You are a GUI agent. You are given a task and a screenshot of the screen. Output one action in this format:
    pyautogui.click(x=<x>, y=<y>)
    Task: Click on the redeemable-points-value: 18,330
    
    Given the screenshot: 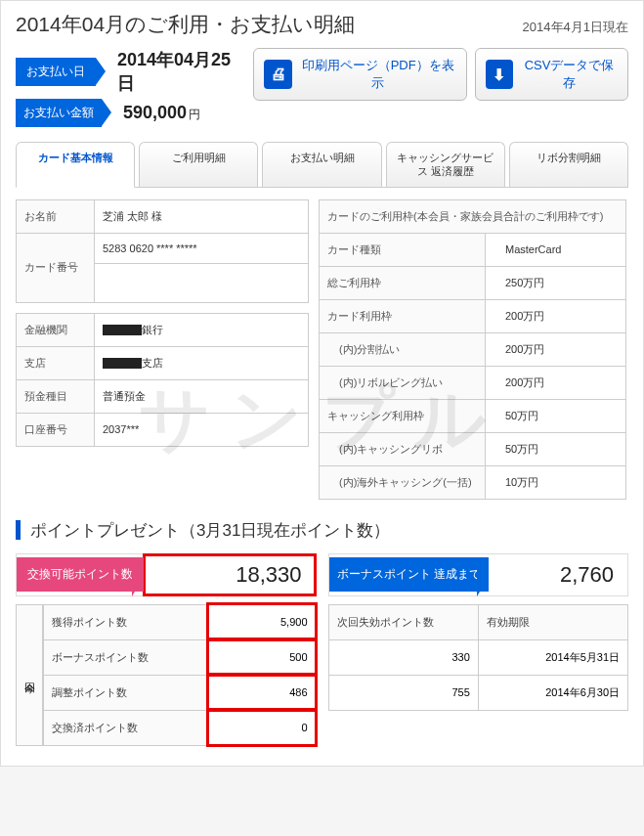 What is the action you would take?
    pyautogui.click(x=230, y=575)
    